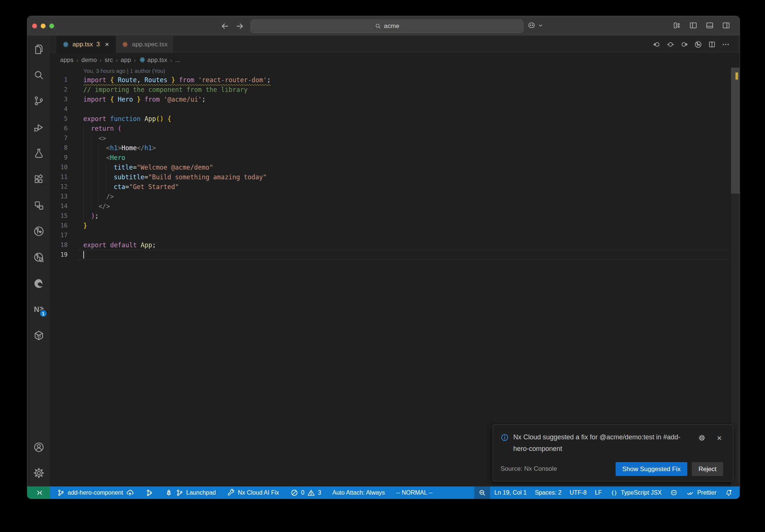 Image resolution: width=765 pixels, height=532 pixels. Describe the element at coordinates (127, 80) in the screenshot. I see `code-token: Route` at that location.